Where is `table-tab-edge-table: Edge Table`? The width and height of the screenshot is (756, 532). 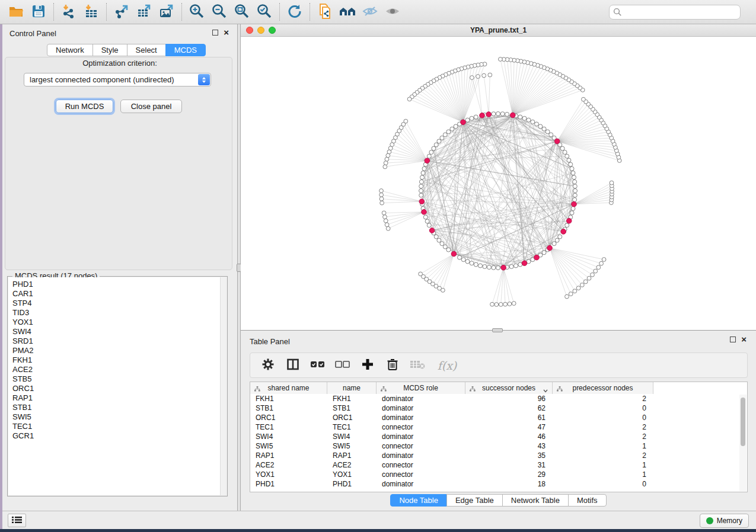
table-tab-edge-table: Edge Table is located at coordinates (474, 500).